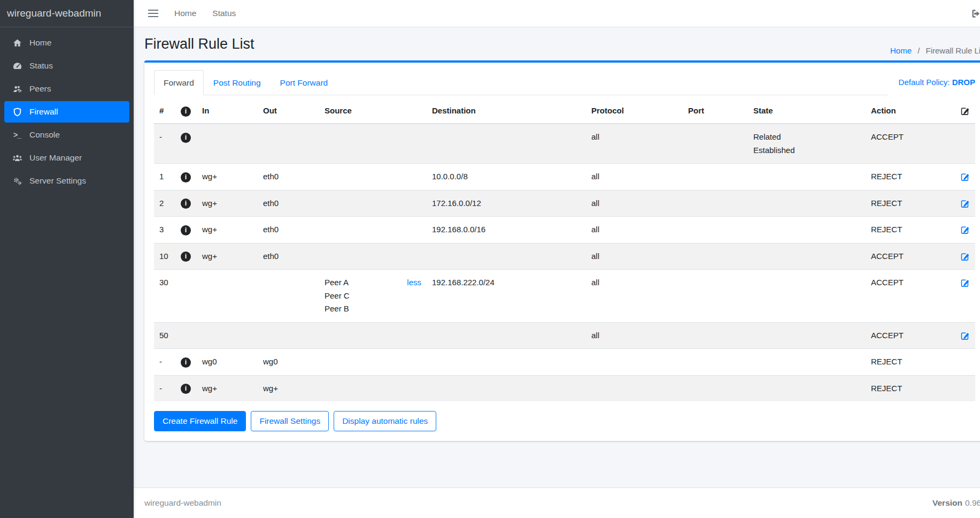  I want to click on rule-number: 1, so click(165, 177).